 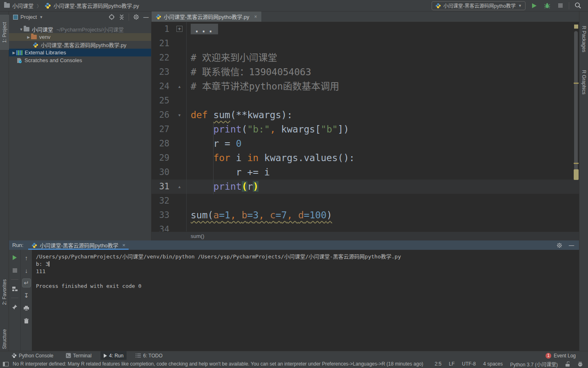 What do you see at coordinates (365, 227) in the screenshot?
I see `code-line: 34` at bounding box center [365, 227].